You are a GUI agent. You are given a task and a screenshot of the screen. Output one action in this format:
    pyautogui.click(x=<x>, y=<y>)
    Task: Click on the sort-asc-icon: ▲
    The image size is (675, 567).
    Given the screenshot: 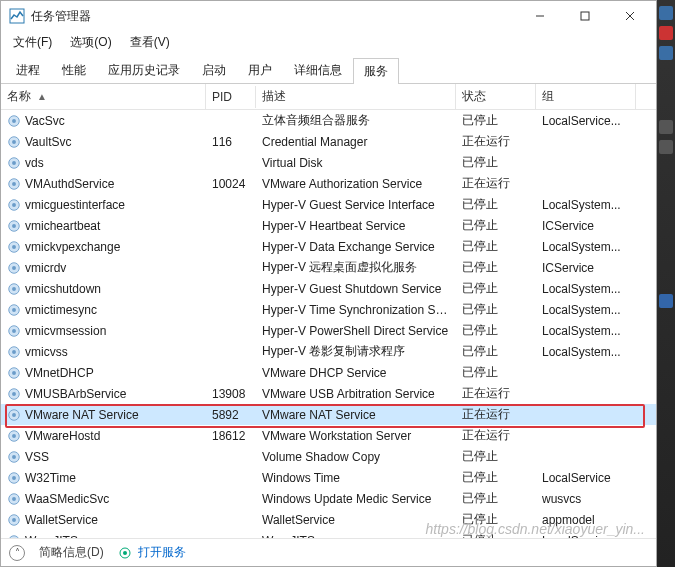 What is the action you would take?
    pyautogui.click(x=42, y=96)
    